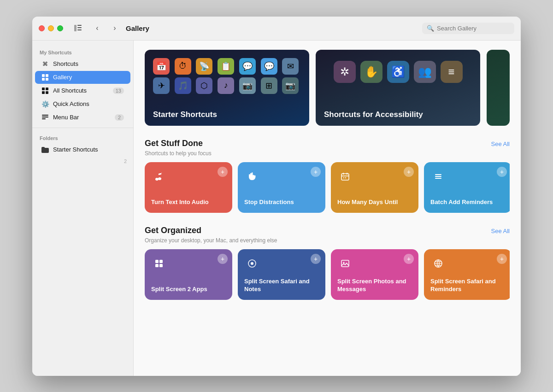  I want to click on traffic-lights, so click(51, 29).